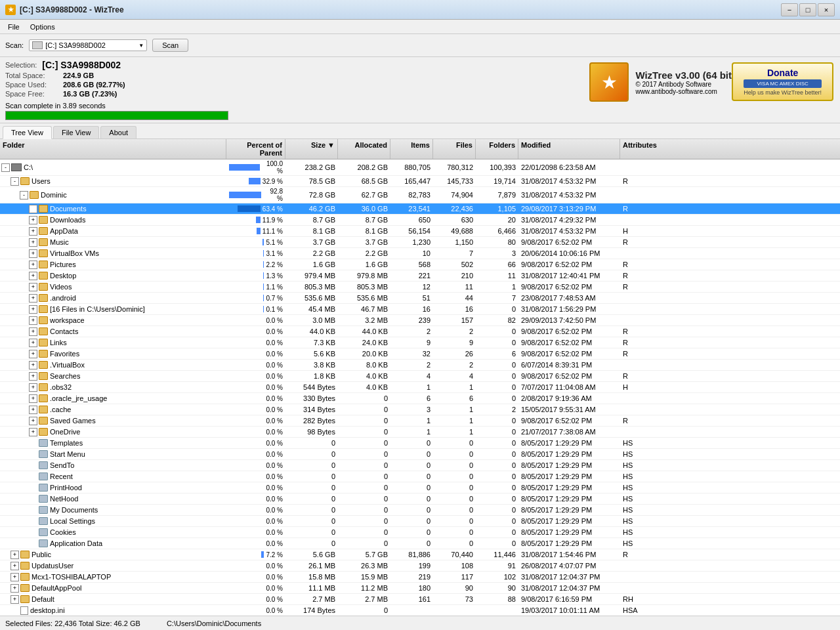 The height and width of the screenshot is (630, 840). Describe the element at coordinates (420, 588) in the screenshot. I see `table-row: + DefaultAppPool 0.0 % 11.1 MB 11.2 MB 1…` at that location.